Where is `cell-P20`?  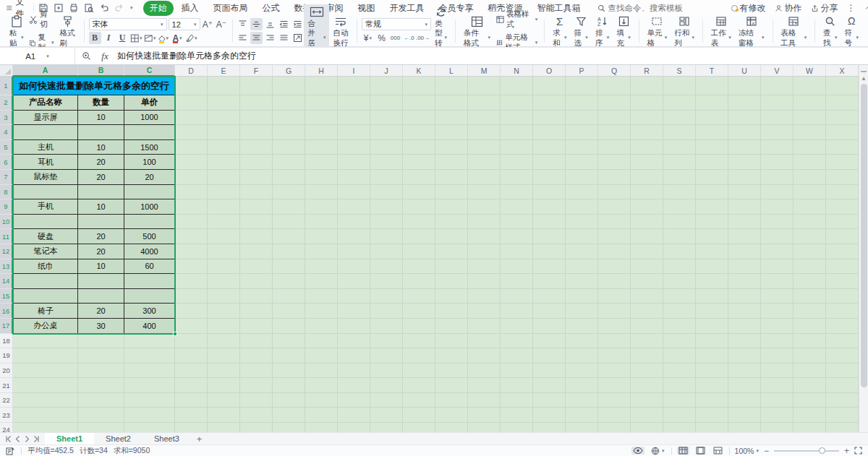
cell-P20 is located at coordinates (582, 371).